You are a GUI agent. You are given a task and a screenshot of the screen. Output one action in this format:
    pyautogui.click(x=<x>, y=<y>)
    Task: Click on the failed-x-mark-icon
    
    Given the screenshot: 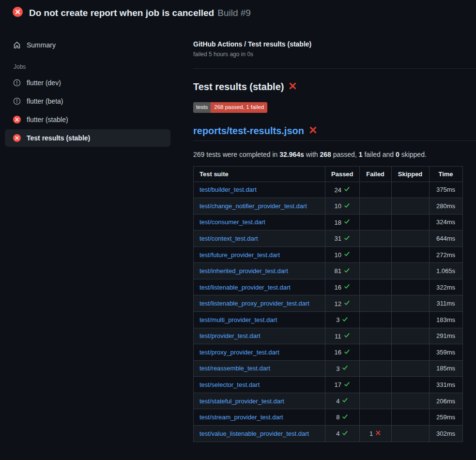 What is the action you would take?
    pyautogui.click(x=292, y=87)
    